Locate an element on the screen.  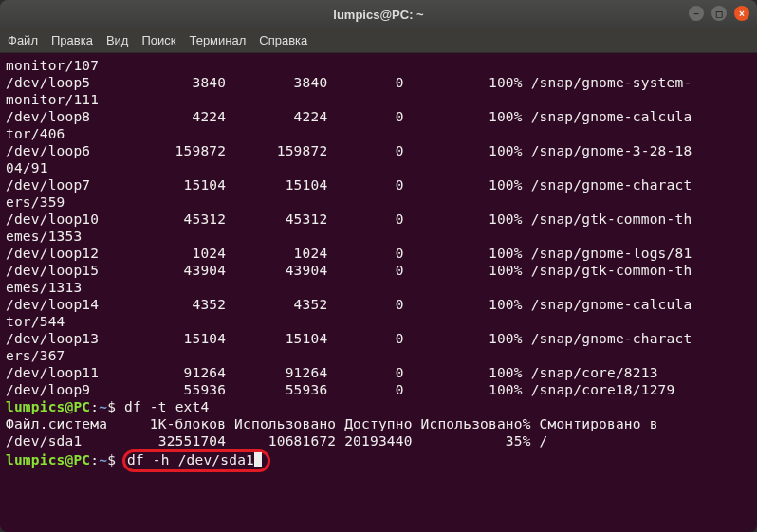
highlighted-command: df -h /dev/sda1 is located at coordinates (196, 461).